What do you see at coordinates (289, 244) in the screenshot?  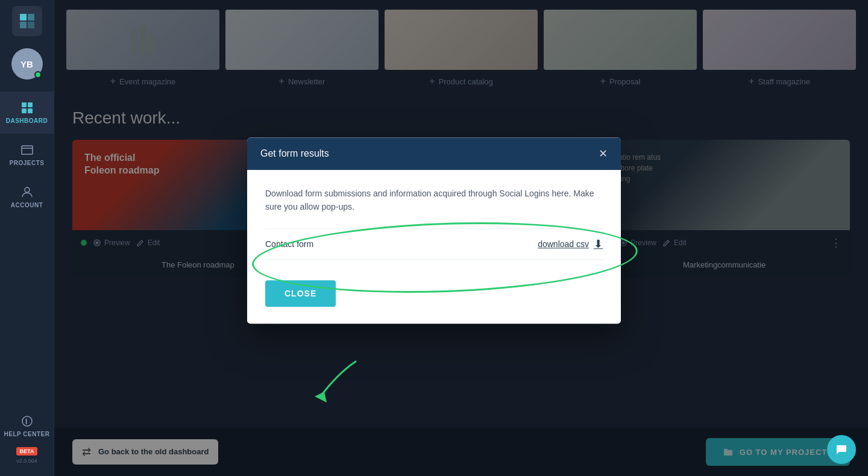 I see `form-name: Contact form` at bounding box center [289, 244].